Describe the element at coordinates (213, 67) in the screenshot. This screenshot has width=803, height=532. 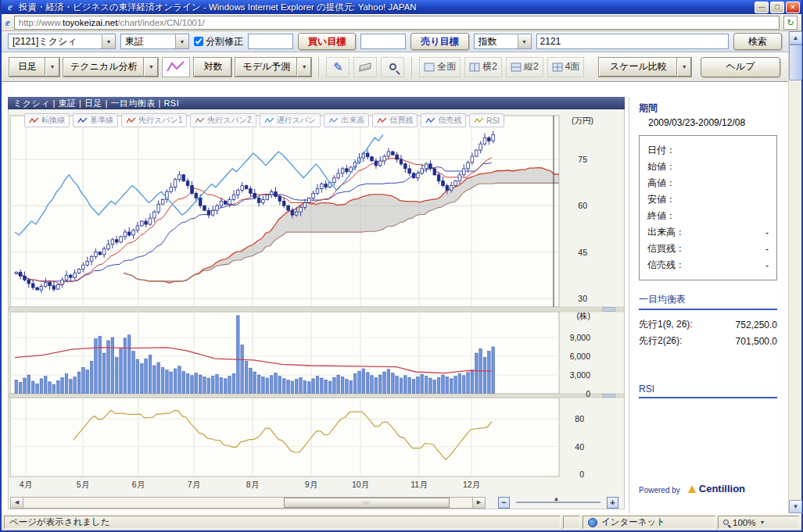
I see `log-scale-button: 対数` at that location.